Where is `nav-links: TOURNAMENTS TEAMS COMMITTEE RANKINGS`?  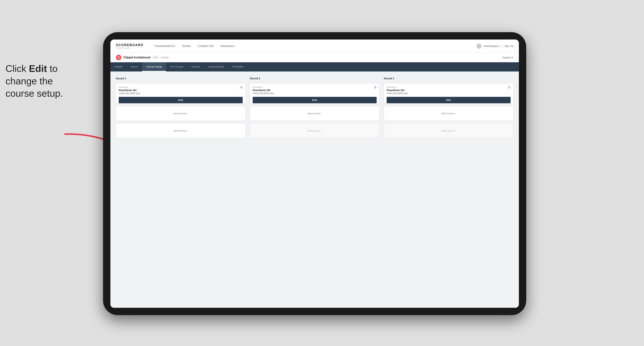 nav-links: TOURNAMENTS TEAMS COMMITTEE RANKINGS is located at coordinates (314, 46).